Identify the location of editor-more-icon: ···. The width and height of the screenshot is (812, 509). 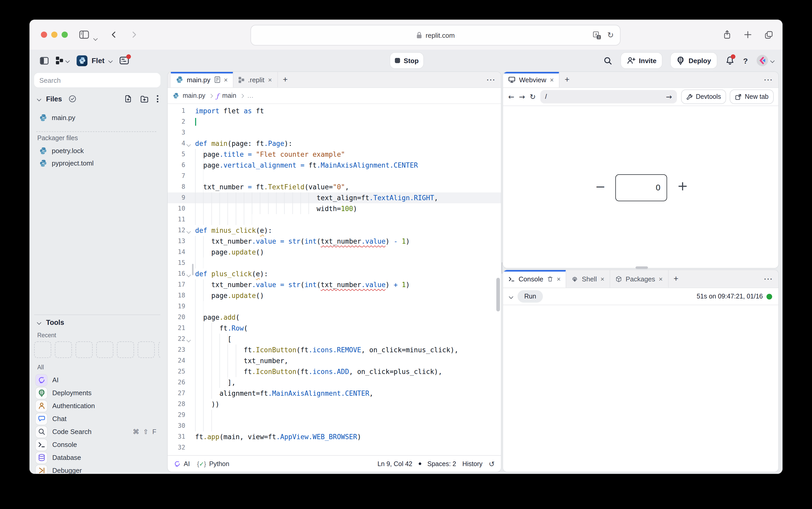
(491, 80).